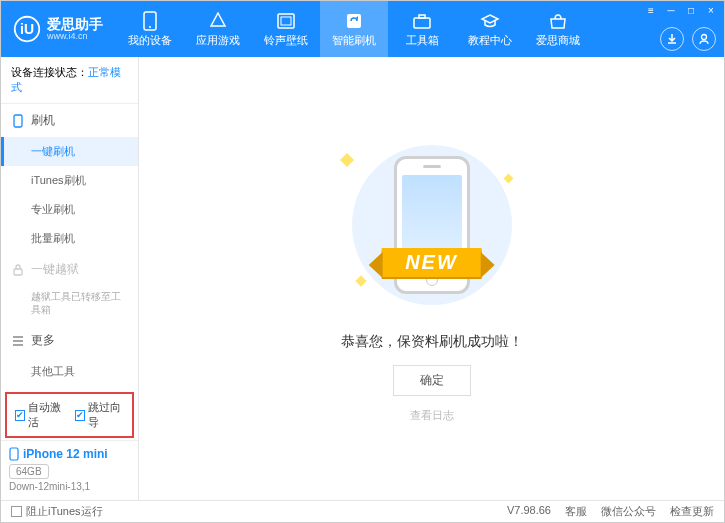 The image size is (725, 523). Describe the element at coordinates (558, 21) in the screenshot. I see `store-icon` at that location.